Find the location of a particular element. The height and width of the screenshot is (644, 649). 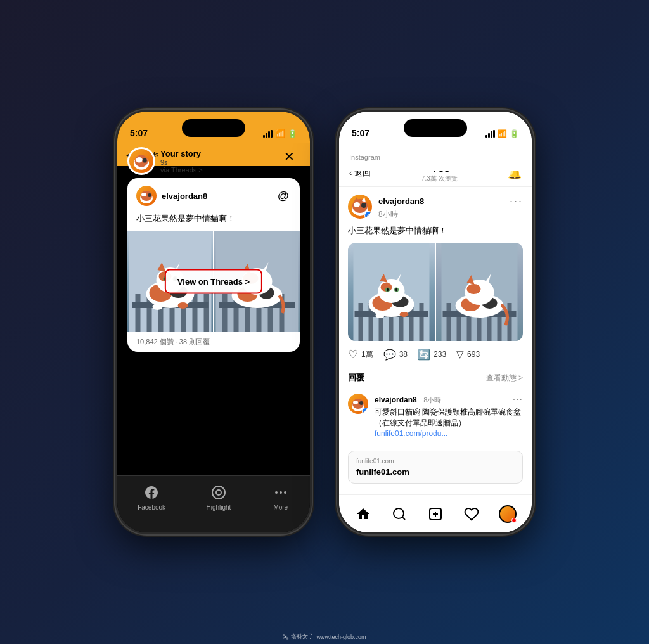

instagram-nav-bar: Instagram is located at coordinates (435, 157).